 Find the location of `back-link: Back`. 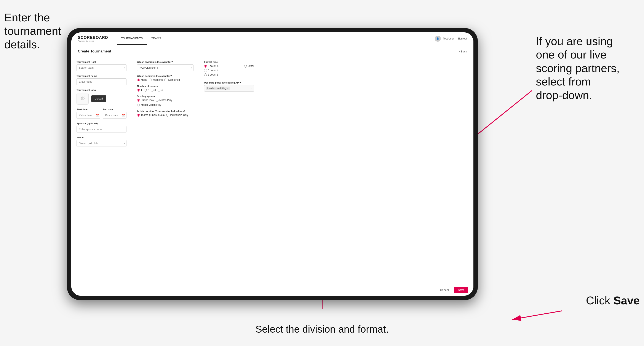

back-link: Back is located at coordinates (463, 51).